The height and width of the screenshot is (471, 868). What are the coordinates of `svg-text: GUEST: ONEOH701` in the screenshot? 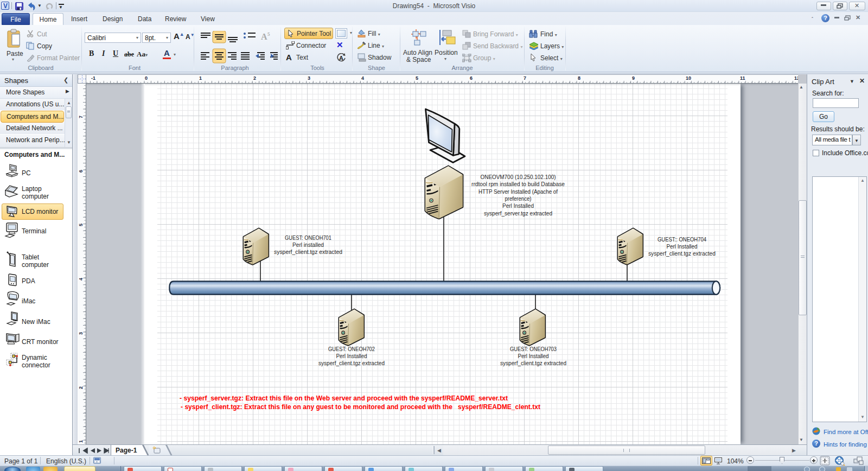 It's located at (308, 238).